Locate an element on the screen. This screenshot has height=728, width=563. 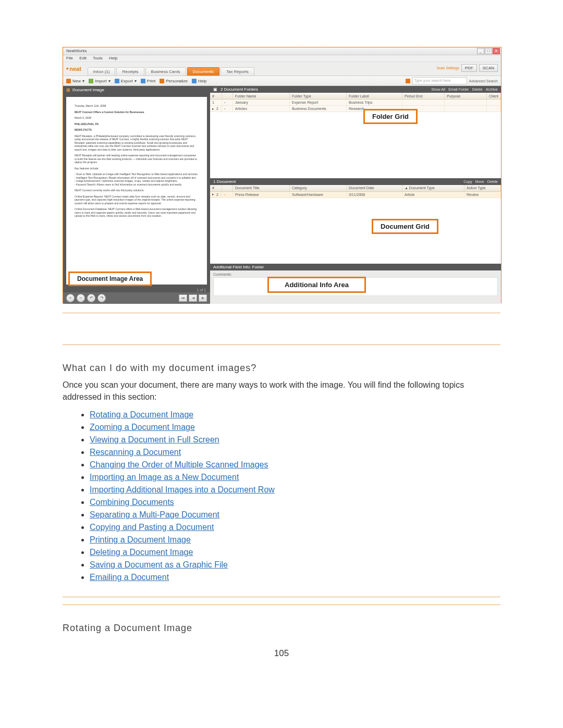
menubar: File Edit Tools Help is located at coordinates (282, 58).